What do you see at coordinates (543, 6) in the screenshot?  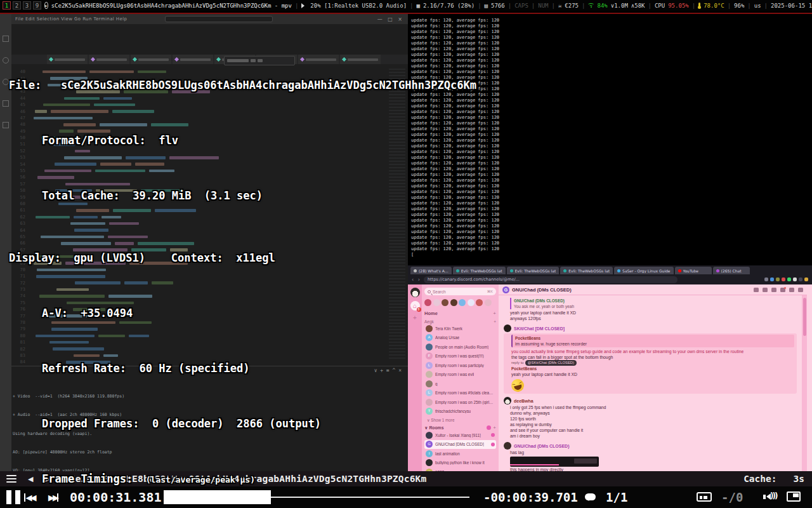 I see `num-indicator: NUM` at bounding box center [543, 6].